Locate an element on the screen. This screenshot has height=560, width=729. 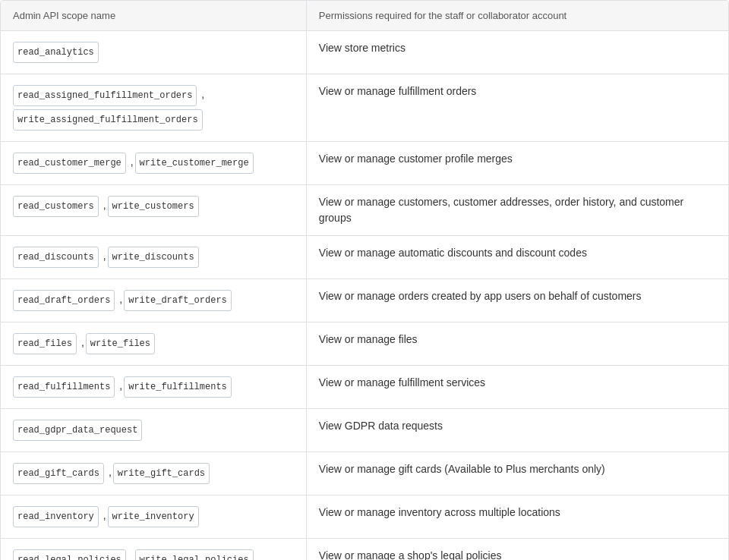
scope-badge: read_gift_cards is located at coordinates (58, 473).